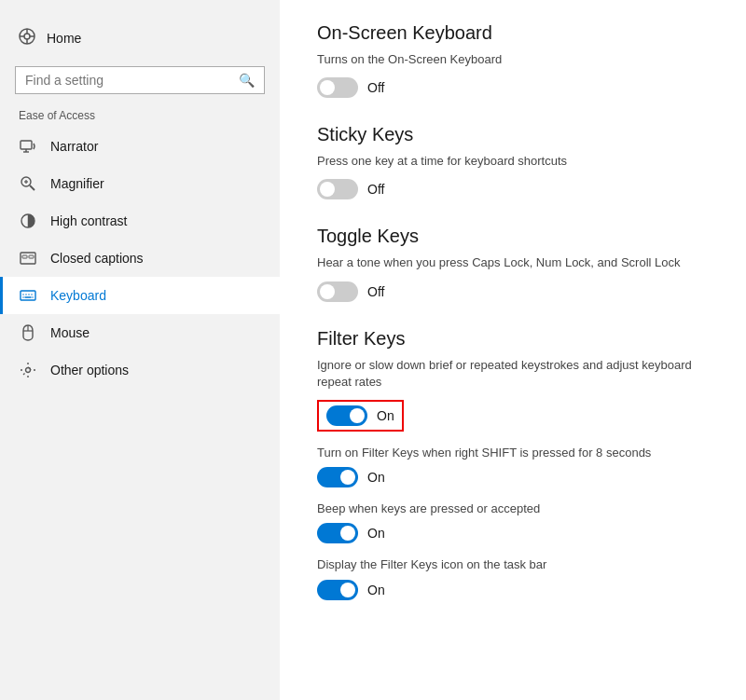  I want to click on other-options-icon, so click(28, 370).